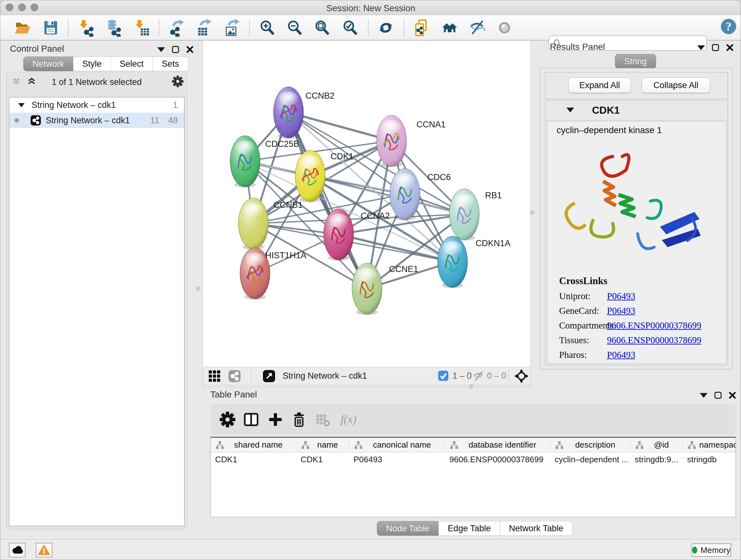 This screenshot has width=741, height=560. I want to click on export-table-icon, so click(204, 28).